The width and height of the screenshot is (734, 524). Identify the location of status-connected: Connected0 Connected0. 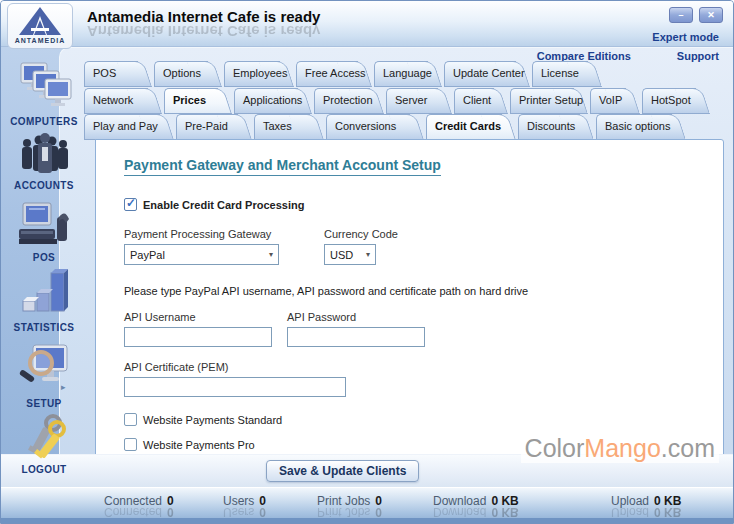
(139, 506).